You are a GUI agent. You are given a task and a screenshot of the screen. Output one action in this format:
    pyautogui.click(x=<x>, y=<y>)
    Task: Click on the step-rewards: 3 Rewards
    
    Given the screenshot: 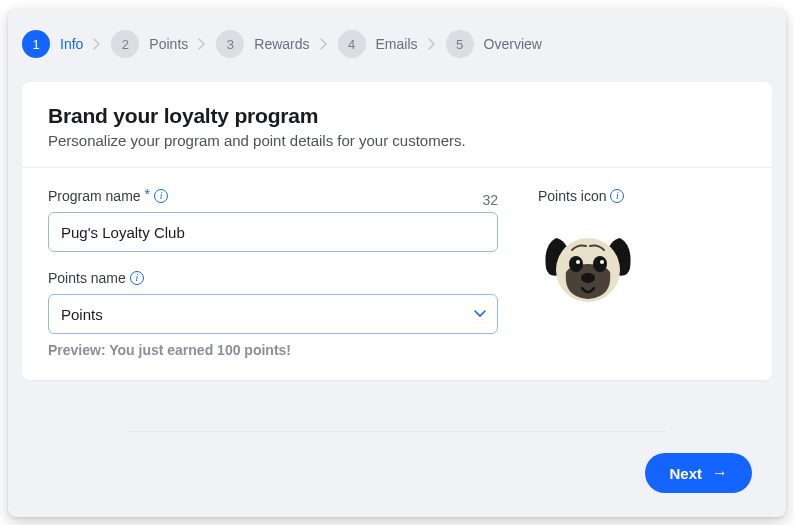 What is the action you would take?
    pyautogui.click(x=262, y=44)
    